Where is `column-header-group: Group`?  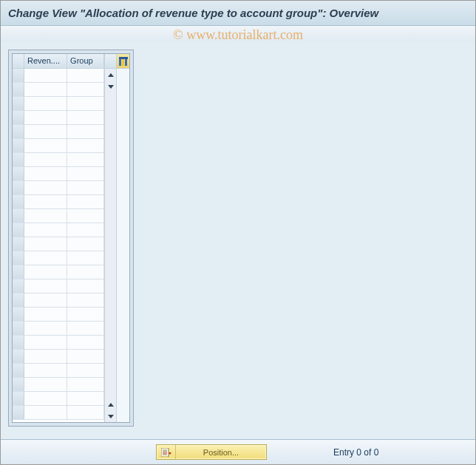
column-header-group: Group is located at coordinates (86, 61).